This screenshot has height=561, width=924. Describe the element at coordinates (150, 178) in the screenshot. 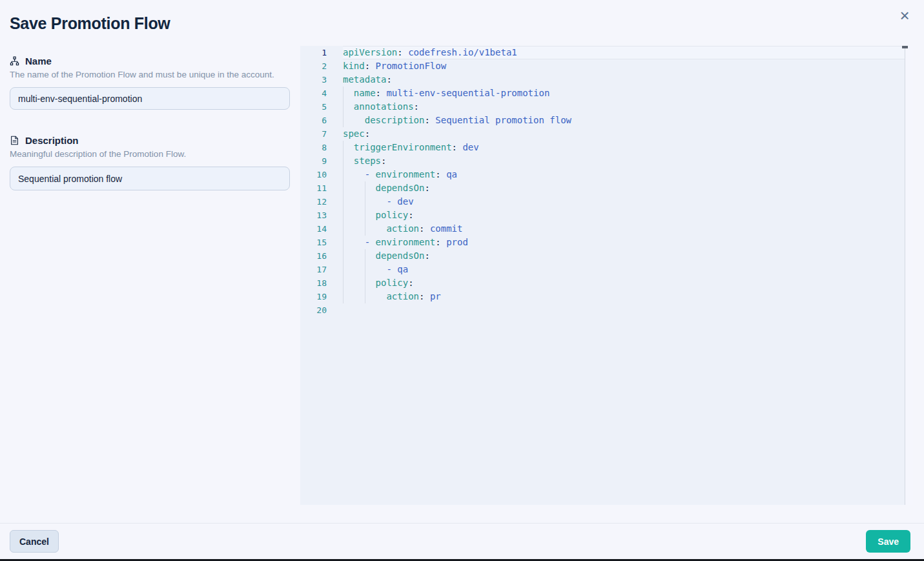

I see `description-input` at that location.